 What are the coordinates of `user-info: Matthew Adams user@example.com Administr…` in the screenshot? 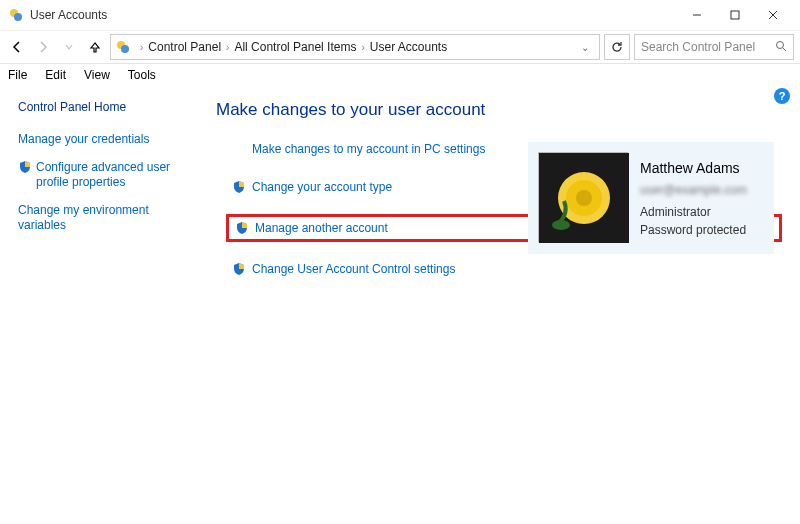 It's located at (694, 196).